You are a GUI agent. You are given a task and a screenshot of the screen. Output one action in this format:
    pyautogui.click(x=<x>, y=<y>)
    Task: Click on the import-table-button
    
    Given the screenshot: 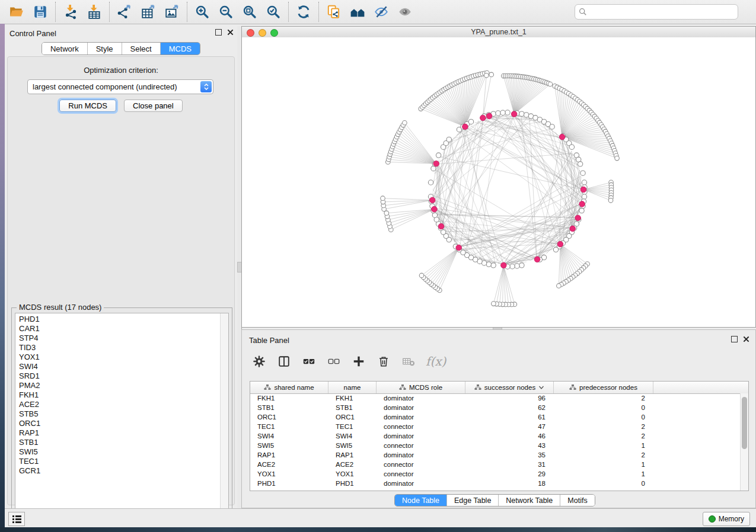 What is the action you would take?
    pyautogui.click(x=94, y=12)
    